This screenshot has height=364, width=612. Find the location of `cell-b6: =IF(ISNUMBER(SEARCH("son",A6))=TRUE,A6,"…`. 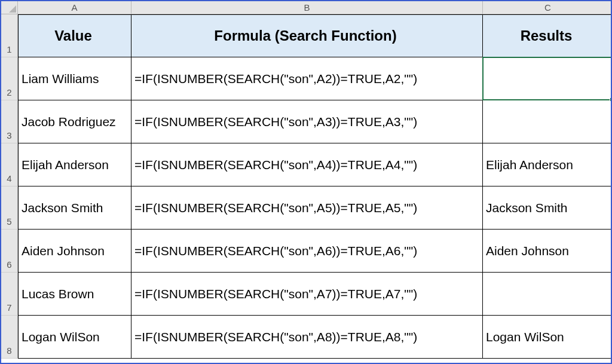

cell-b6: =IF(ISNUMBER(SEARCH("son",A6))=TRUE,A6,"… is located at coordinates (307, 251).